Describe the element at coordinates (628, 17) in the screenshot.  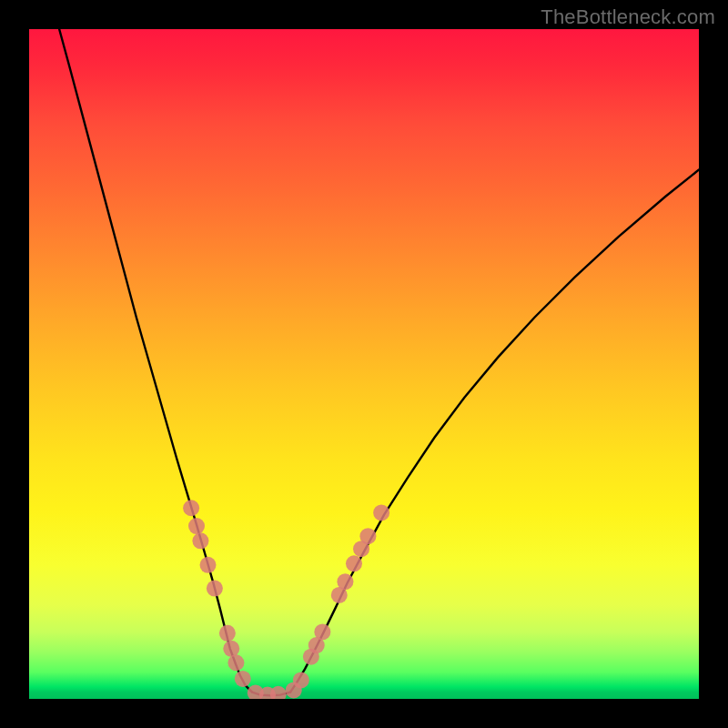
I see `watermark-text: TheBottleneck.com` at that location.